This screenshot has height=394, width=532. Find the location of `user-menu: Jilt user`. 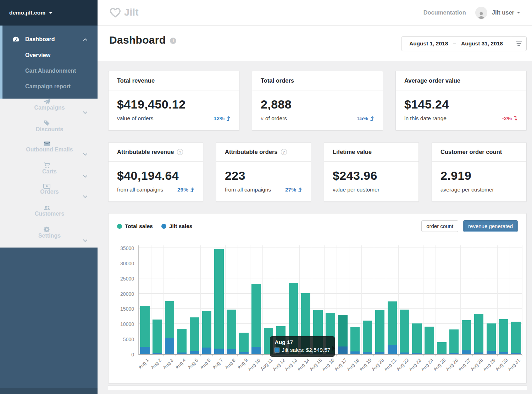

user-menu: Jilt user is located at coordinates (498, 13).